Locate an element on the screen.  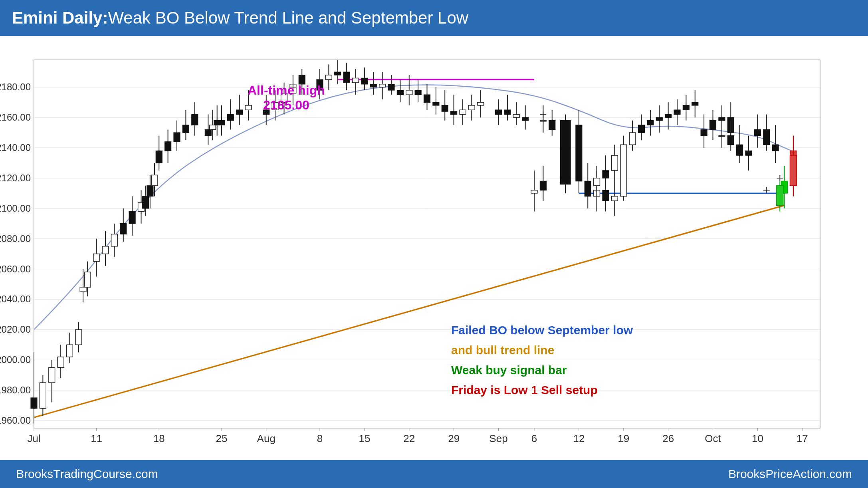
page-footer: BrooksTradingCourse.com BrooksPriceActio… is located at coordinates (434, 474).